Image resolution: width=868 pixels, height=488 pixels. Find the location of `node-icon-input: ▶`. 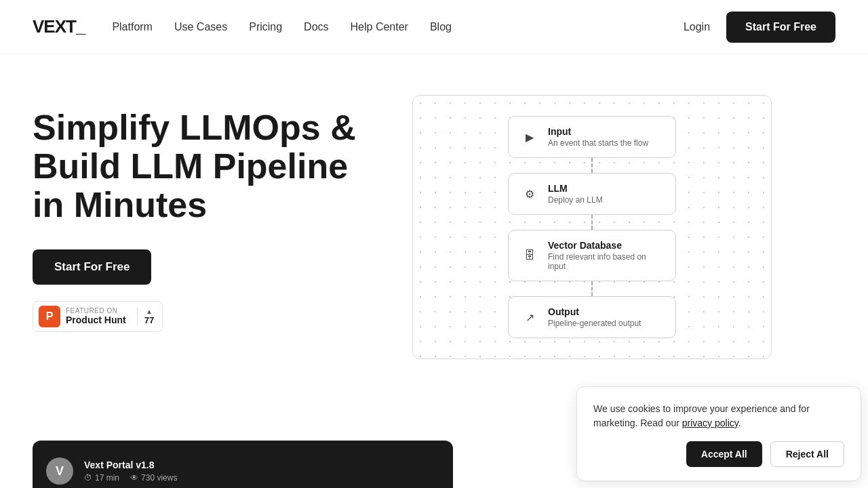

node-icon-input: ▶ is located at coordinates (530, 137).